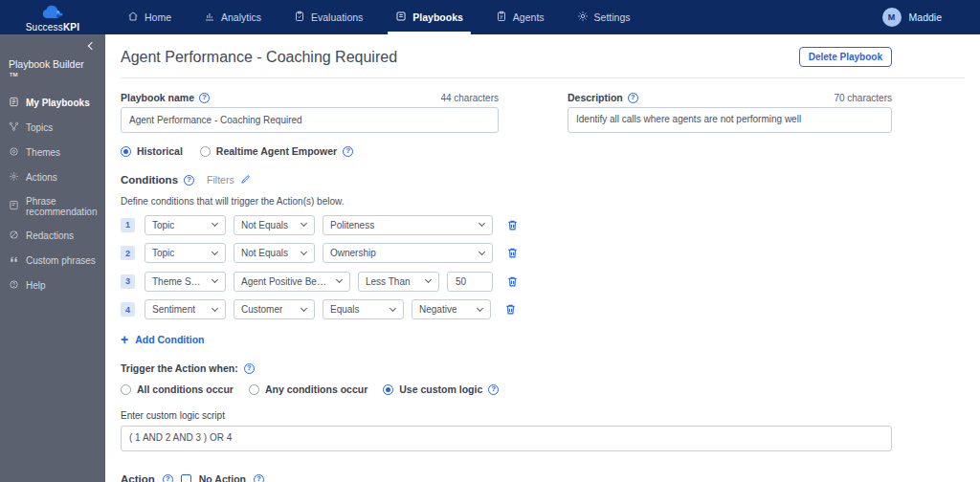  What do you see at coordinates (501, 17) in the screenshot?
I see `clipboard-icon` at bounding box center [501, 17].